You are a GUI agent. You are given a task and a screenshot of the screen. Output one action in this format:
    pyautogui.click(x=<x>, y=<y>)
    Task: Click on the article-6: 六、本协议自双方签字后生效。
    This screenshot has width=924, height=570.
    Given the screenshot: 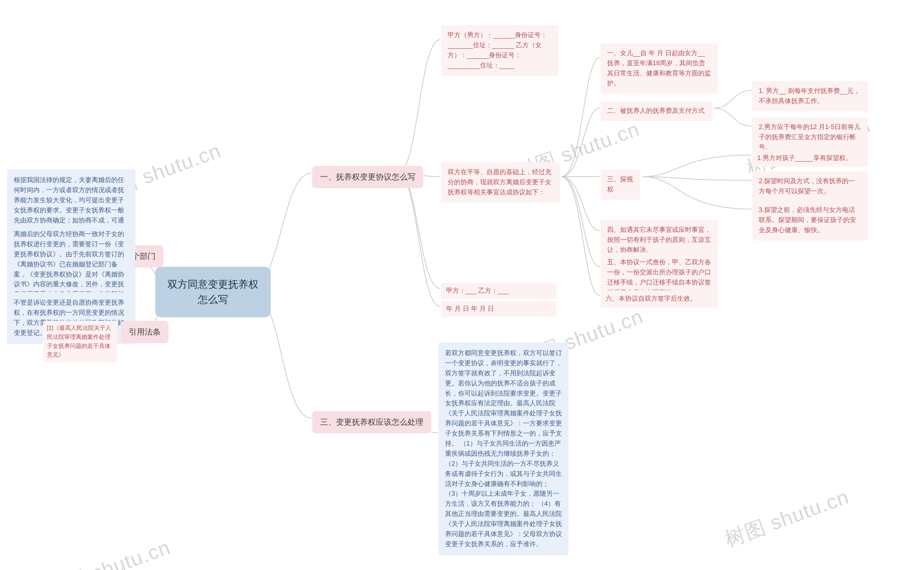 What is the action you would take?
    pyautogui.click(x=660, y=299)
    